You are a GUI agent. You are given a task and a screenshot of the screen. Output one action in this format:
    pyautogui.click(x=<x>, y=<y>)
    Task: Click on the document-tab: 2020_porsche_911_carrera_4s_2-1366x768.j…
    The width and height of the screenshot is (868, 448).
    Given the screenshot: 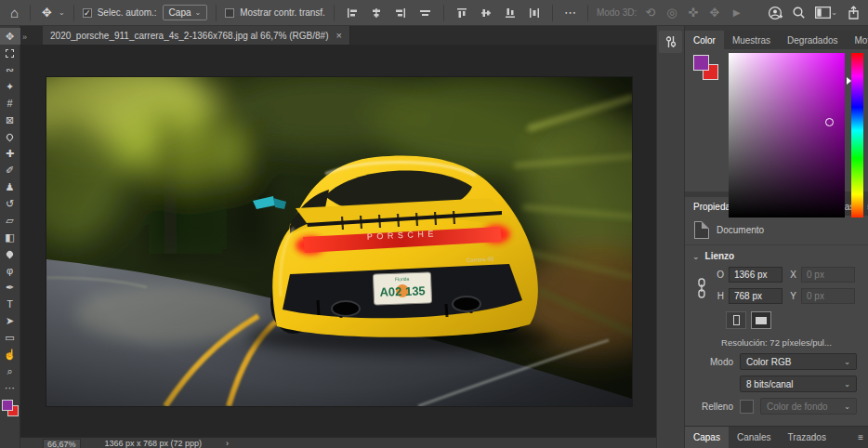 What is the action you would take?
    pyautogui.click(x=197, y=35)
    